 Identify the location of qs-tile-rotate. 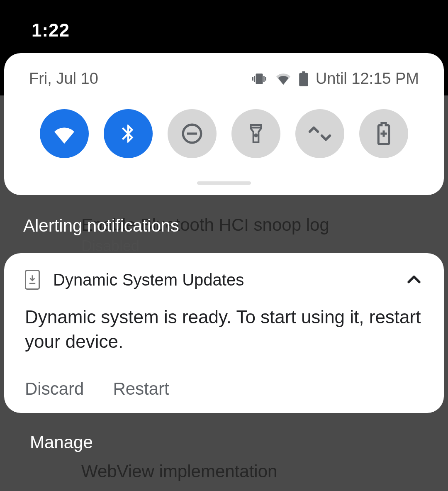
(320, 134).